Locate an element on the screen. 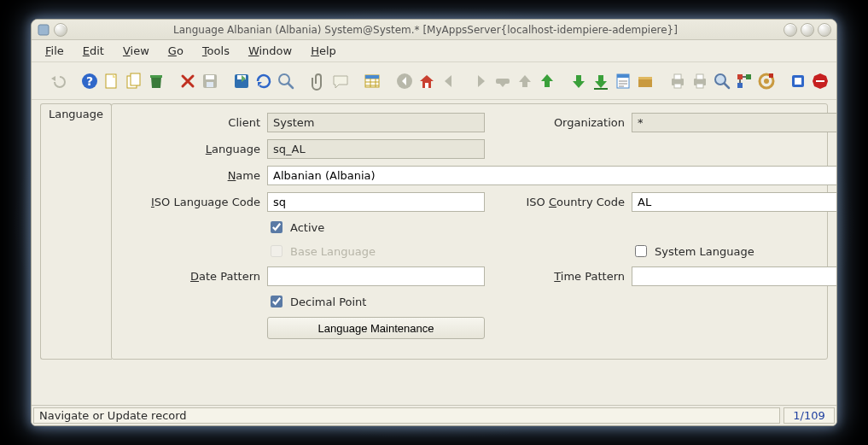 The width and height of the screenshot is (868, 445). menu-window: Window is located at coordinates (270, 51).